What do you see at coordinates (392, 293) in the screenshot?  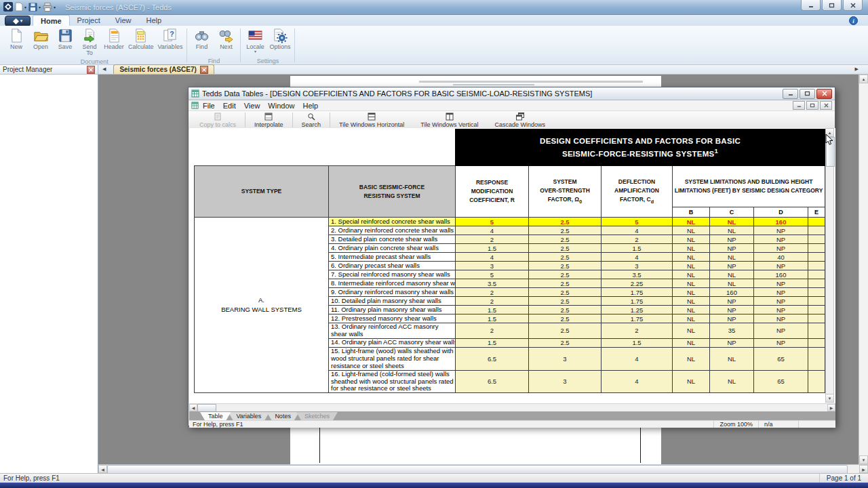 I see `system-name-cell: 9. Ordinary reinforced masonry shear wal…` at bounding box center [392, 293].